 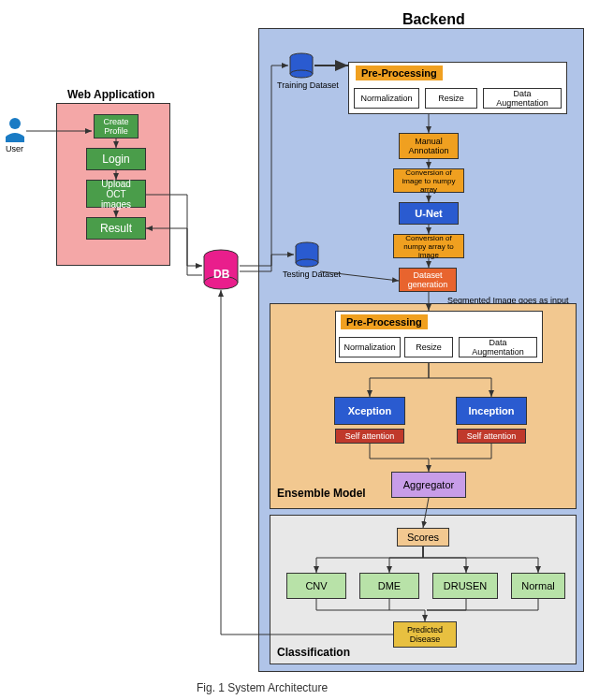 I want to click on dataset-gen-box: Dataset generation, so click(x=428, y=280).